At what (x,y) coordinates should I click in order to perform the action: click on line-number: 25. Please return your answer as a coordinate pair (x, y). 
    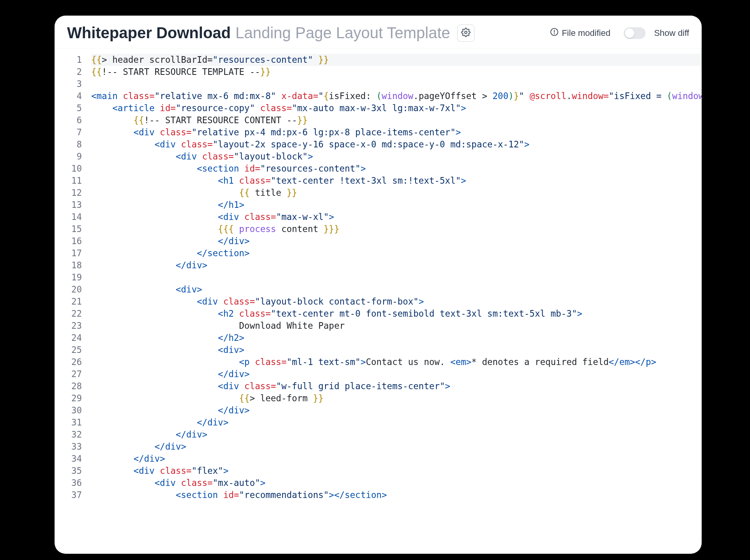
    Looking at the image, I should click on (68, 350).